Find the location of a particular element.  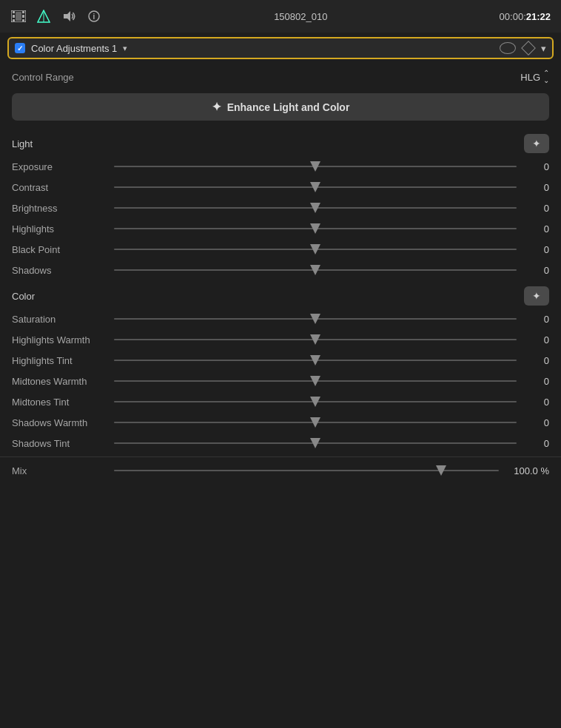

mix-slider is located at coordinates (306, 471).